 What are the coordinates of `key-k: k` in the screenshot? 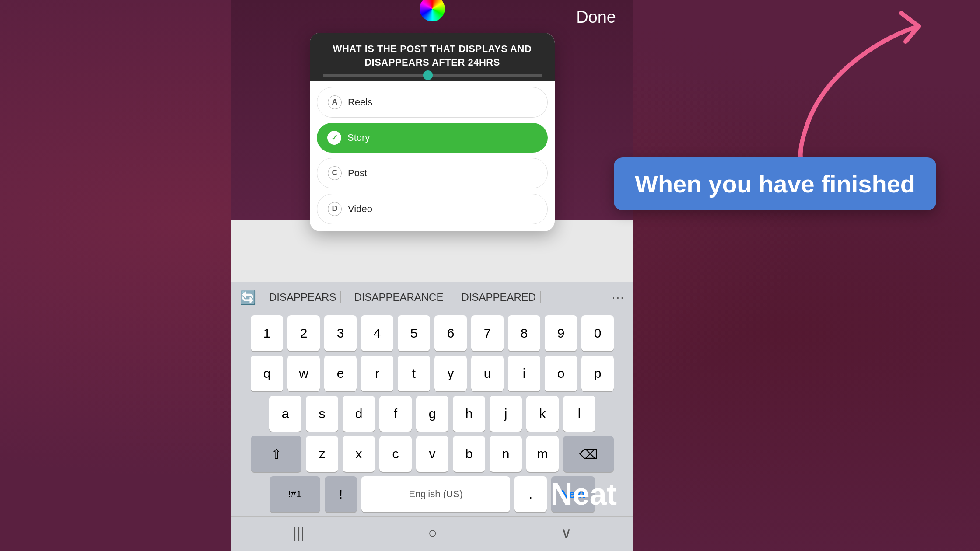 It's located at (542, 414).